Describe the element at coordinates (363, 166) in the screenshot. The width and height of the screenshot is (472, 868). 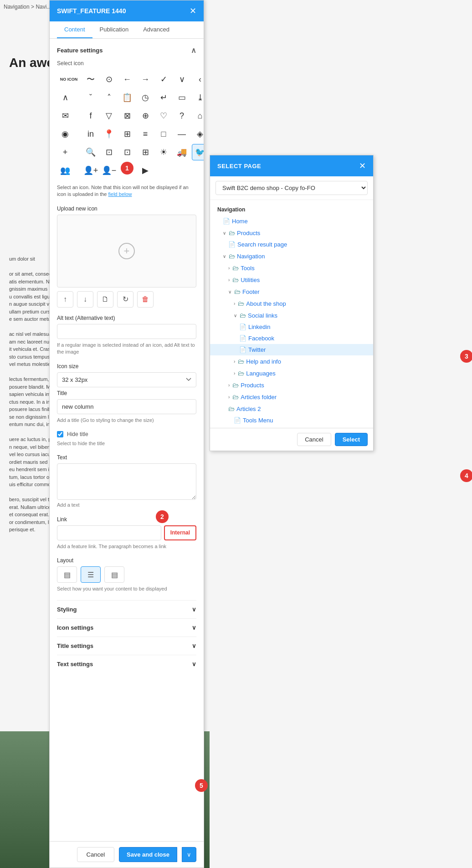
I see `select-page-close-button: ✕` at that location.